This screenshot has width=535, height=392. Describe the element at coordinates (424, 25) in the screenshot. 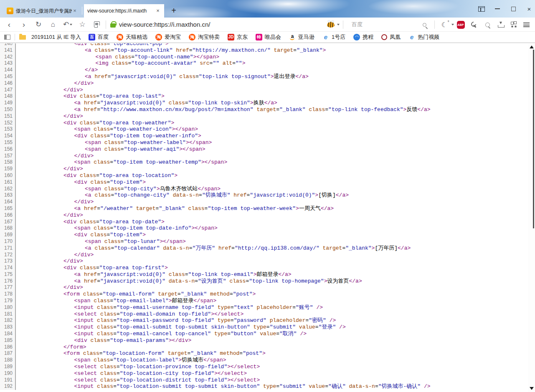

I see `search-icon` at that location.